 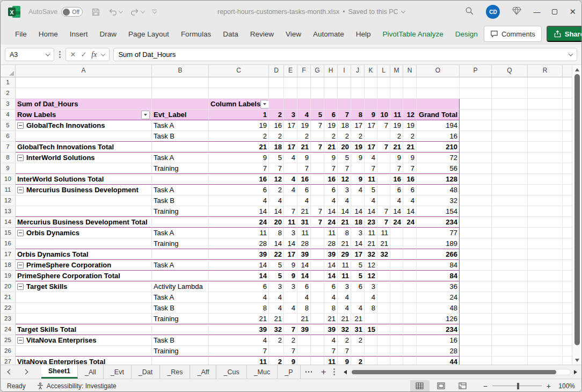 I want to click on cell-A12, so click(x=84, y=201).